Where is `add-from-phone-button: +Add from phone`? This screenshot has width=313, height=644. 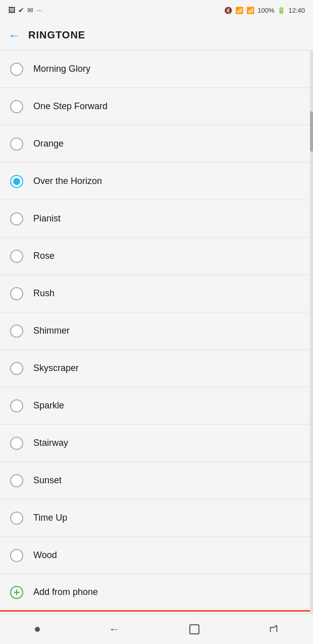
add-from-phone-button: +Add from phone is located at coordinates (156, 593).